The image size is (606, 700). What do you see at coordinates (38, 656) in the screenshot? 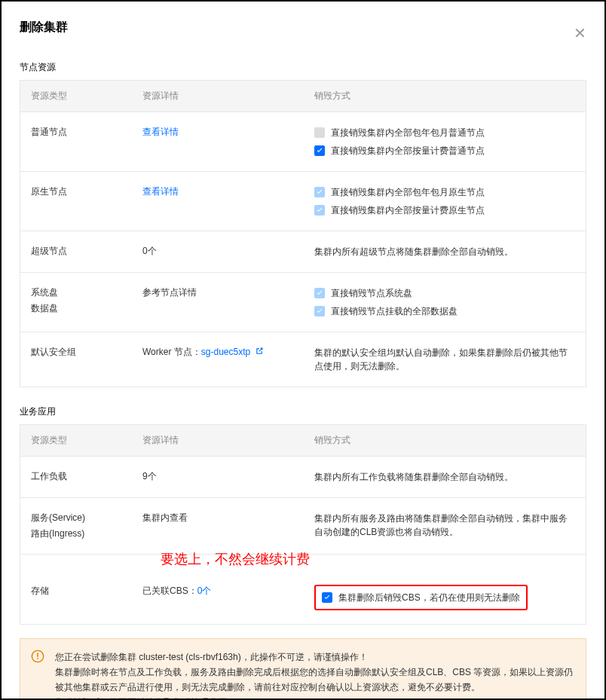
I see `warning-icon` at bounding box center [38, 656].